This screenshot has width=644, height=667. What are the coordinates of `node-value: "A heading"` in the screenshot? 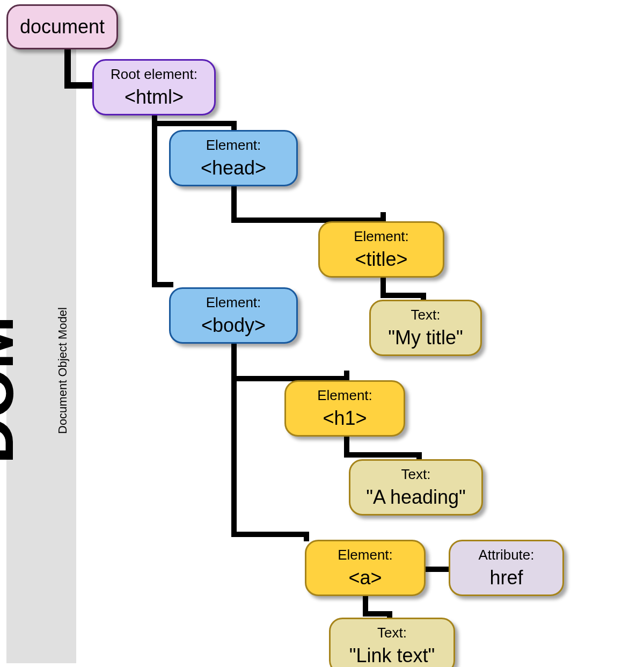 It's located at (416, 497).